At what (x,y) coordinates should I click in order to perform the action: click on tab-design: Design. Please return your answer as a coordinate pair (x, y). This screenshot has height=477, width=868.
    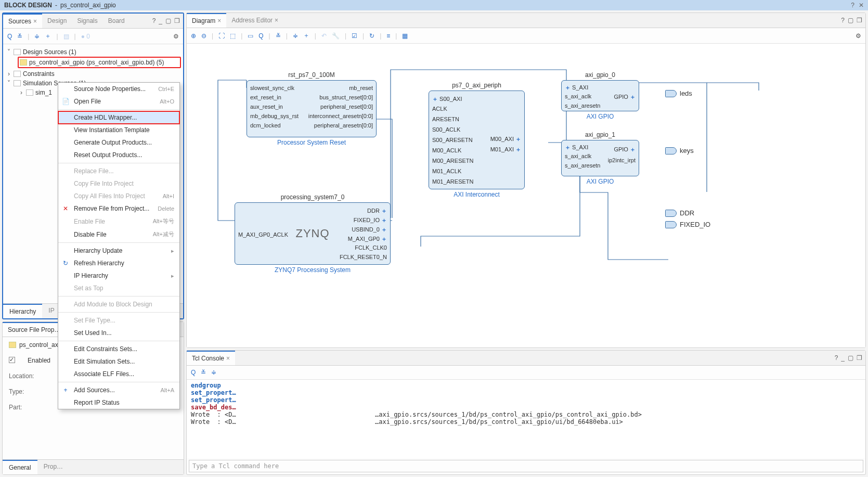
    Looking at the image, I should click on (57, 21).